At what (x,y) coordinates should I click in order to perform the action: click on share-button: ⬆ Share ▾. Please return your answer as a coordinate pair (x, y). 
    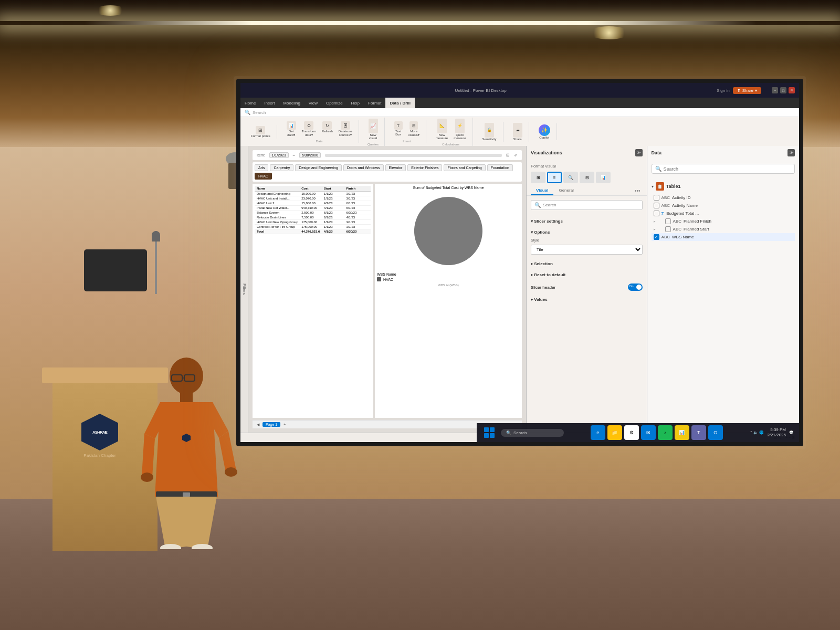
    Looking at the image, I should click on (747, 90).